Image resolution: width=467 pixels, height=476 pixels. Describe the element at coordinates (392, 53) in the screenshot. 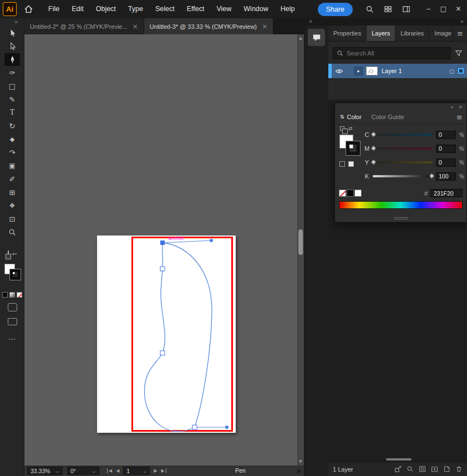

I see `layers-search-field` at that location.